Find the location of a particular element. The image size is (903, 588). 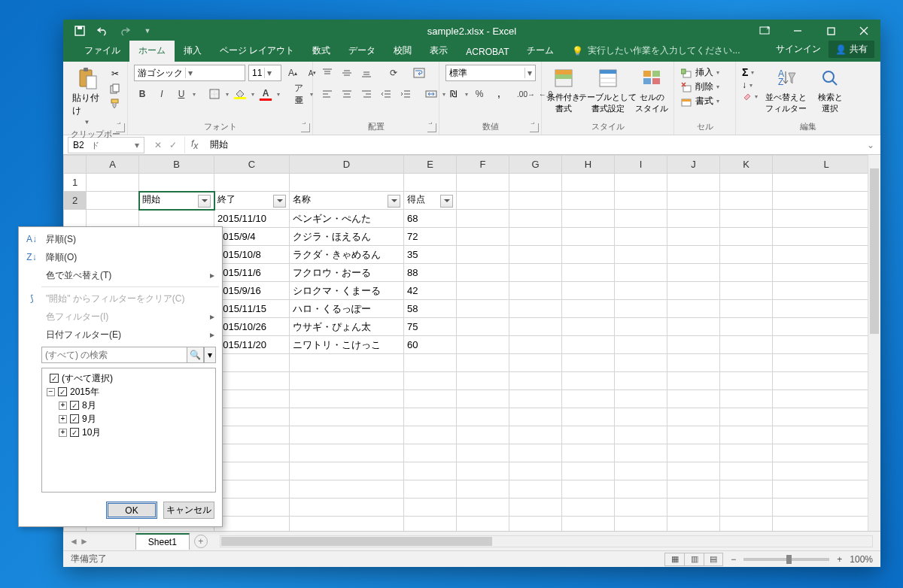

align-middle-icon is located at coordinates (347, 73).